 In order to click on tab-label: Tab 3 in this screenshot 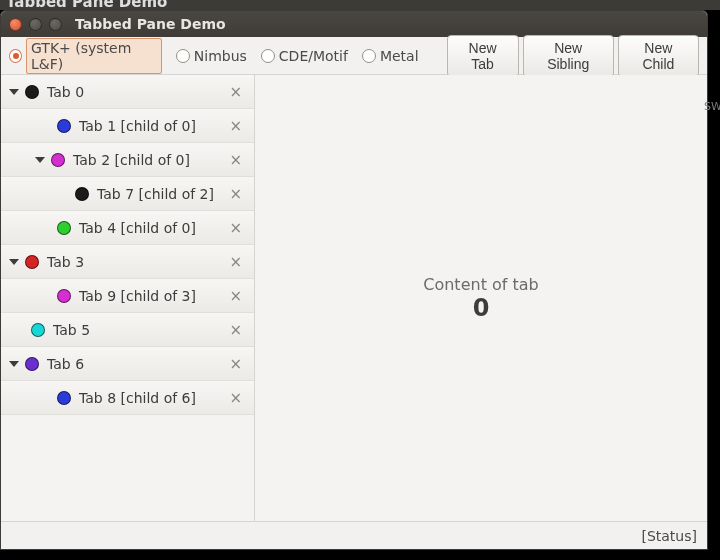, I will do `click(135, 262)`.